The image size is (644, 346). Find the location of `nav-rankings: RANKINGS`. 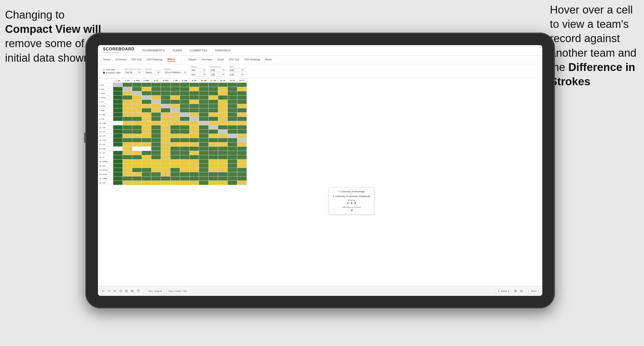

nav-rankings: RANKINGS is located at coordinates (223, 50).